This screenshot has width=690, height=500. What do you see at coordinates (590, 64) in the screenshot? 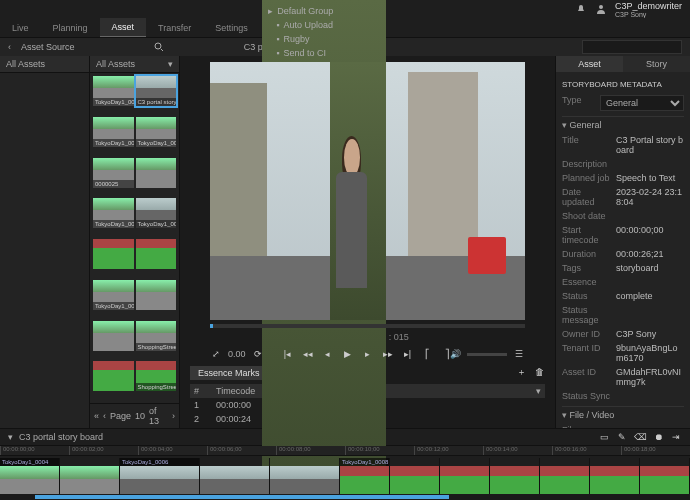
I see `meta-tab: Asset` at bounding box center [590, 64].